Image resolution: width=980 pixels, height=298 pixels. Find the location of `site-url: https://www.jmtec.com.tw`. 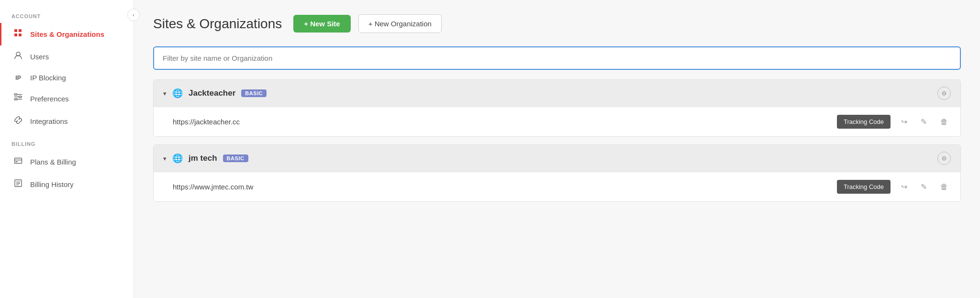

site-url: https://www.jmtec.com.tw is located at coordinates (501, 187).